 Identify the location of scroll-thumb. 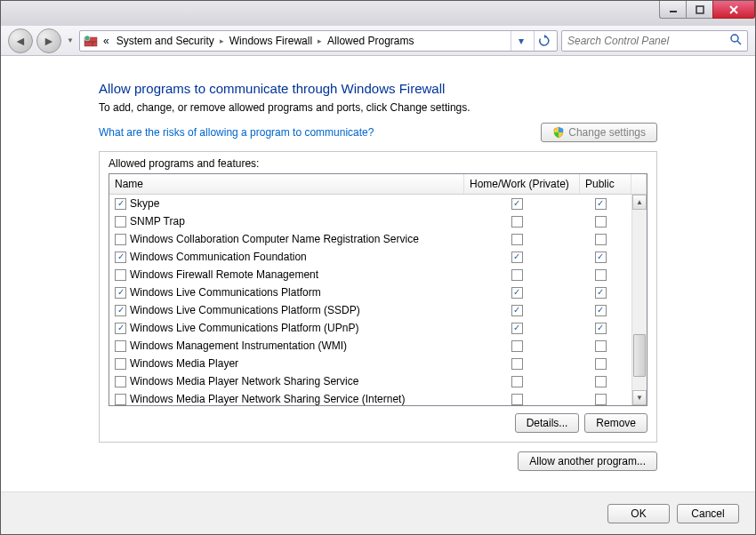
(639, 355).